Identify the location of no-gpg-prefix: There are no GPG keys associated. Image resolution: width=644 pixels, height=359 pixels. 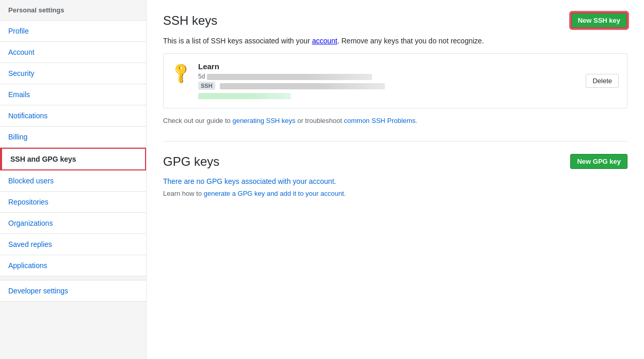
(221, 181).